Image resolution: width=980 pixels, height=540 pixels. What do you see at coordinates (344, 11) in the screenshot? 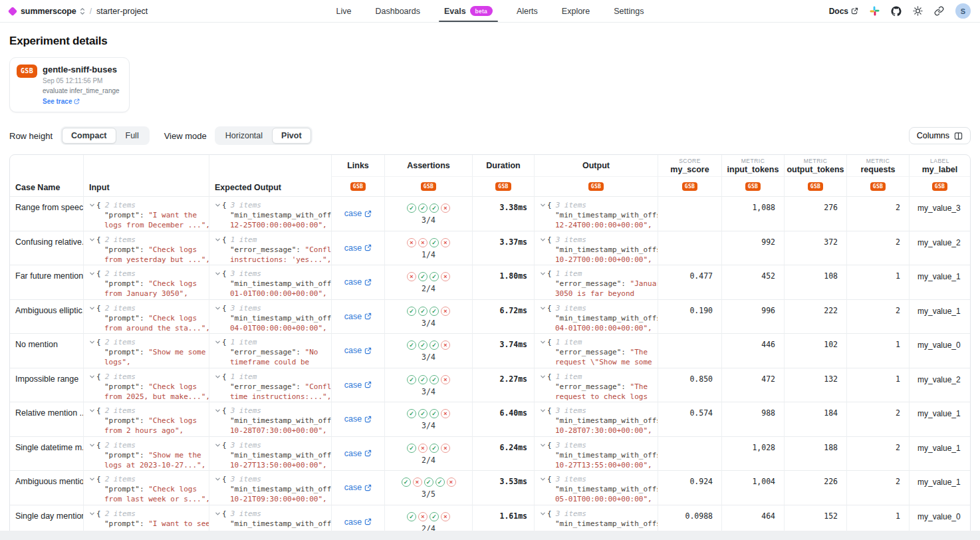
I see `nav-tab-live: Live` at bounding box center [344, 11].